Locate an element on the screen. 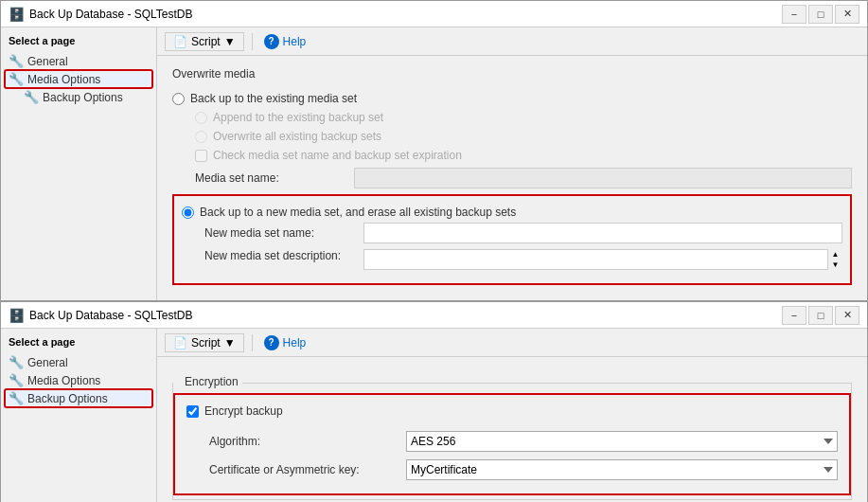 This screenshot has height=502, width=868. sidebar-item-general-1: 🔧 General is located at coordinates (79, 61).